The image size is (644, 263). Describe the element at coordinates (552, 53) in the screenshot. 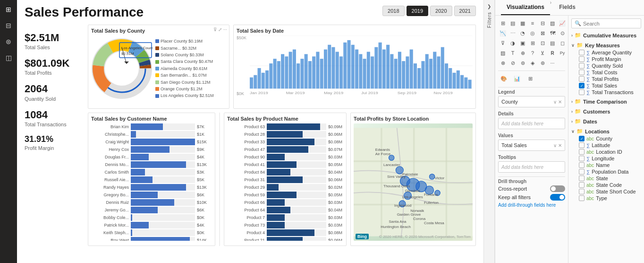

I see `viz-icon-r: R` at that location.